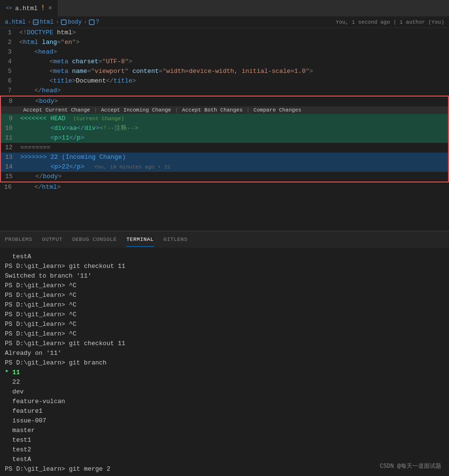 The width and height of the screenshot is (449, 476). What do you see at coordinates (50, 8) in the screenshot?
I see `tab-close-button: ×` at bounding box center [50, 8].